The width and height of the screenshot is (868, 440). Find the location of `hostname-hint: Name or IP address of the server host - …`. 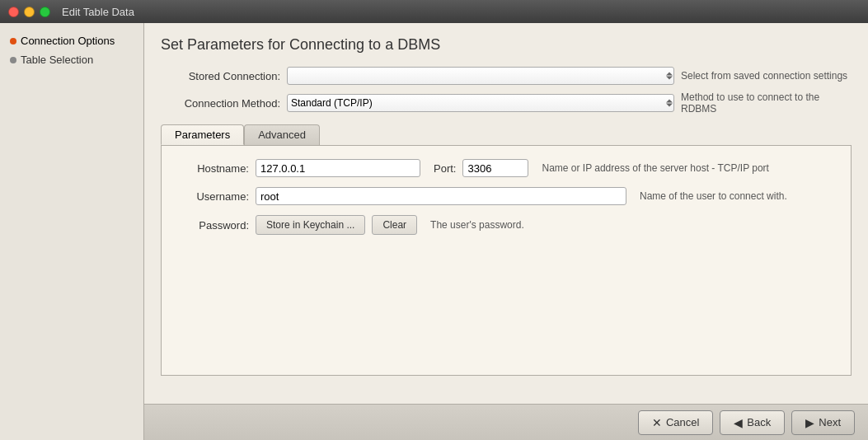

hostname-hint: Name or IP address of the server host - … is located at coordinates (655, 168).